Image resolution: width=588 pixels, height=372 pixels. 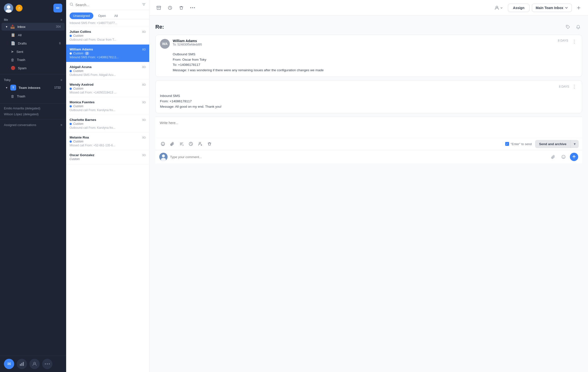 What do you see at coordinates (369, 43) in the screenshot?
I see `message-header-1: WA William Adams To: 524830f5efdedd95 8 …` at bounding box center [369, 43].